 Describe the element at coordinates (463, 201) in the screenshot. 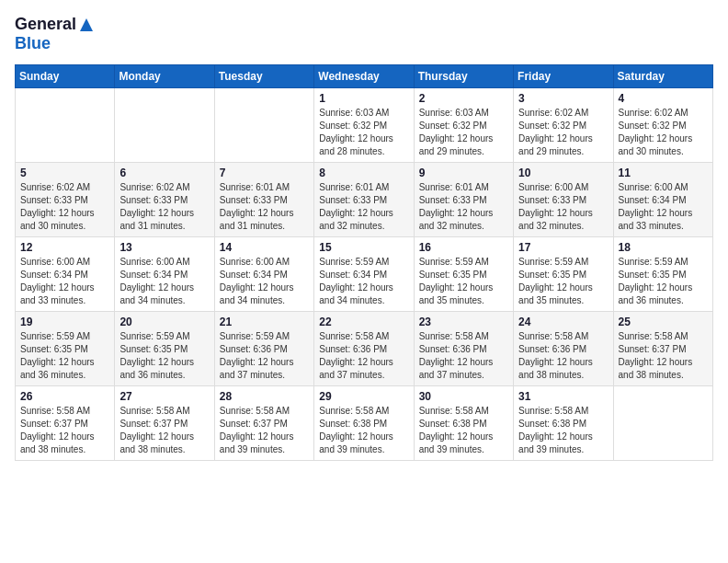

I see `calendar-cell: 9Sunrise: 6:01 AM Sunset: 6:33 PM Daylig…` at that location.